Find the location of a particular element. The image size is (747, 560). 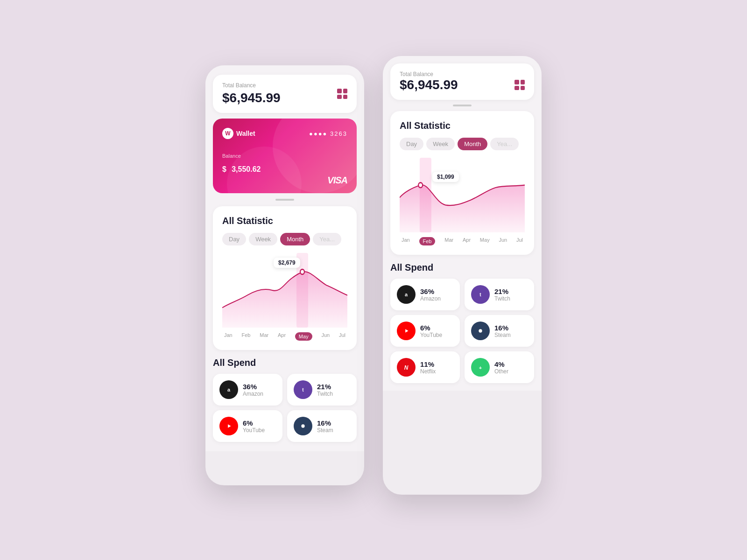

month-apr-right: Apr is located at coordinates (467, 241).